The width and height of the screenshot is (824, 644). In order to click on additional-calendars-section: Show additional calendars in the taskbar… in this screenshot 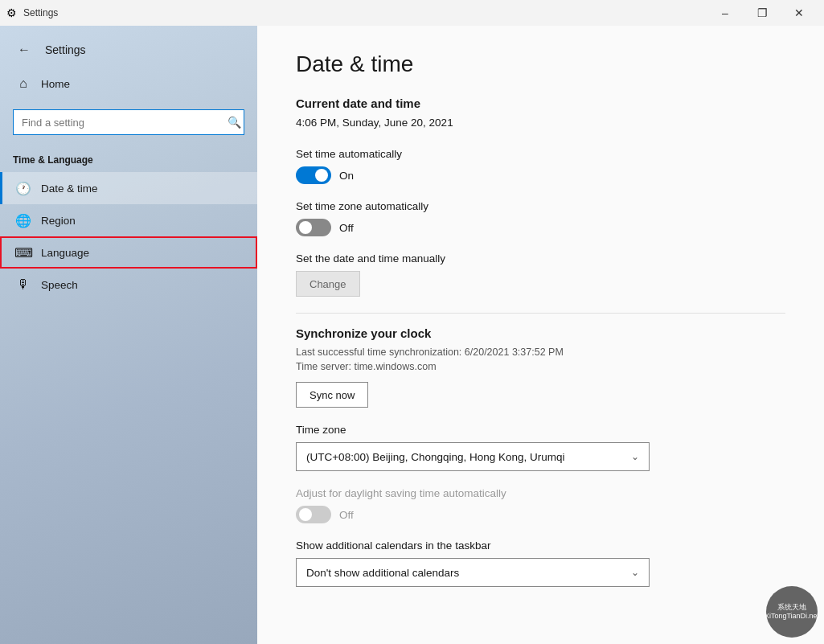, I will do `click(540, 563)`.